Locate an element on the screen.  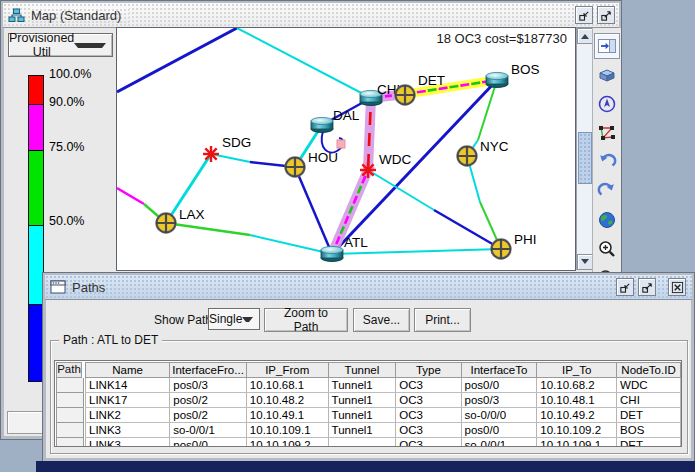
map-node-label: HOU is located at coordinates (323, 158).